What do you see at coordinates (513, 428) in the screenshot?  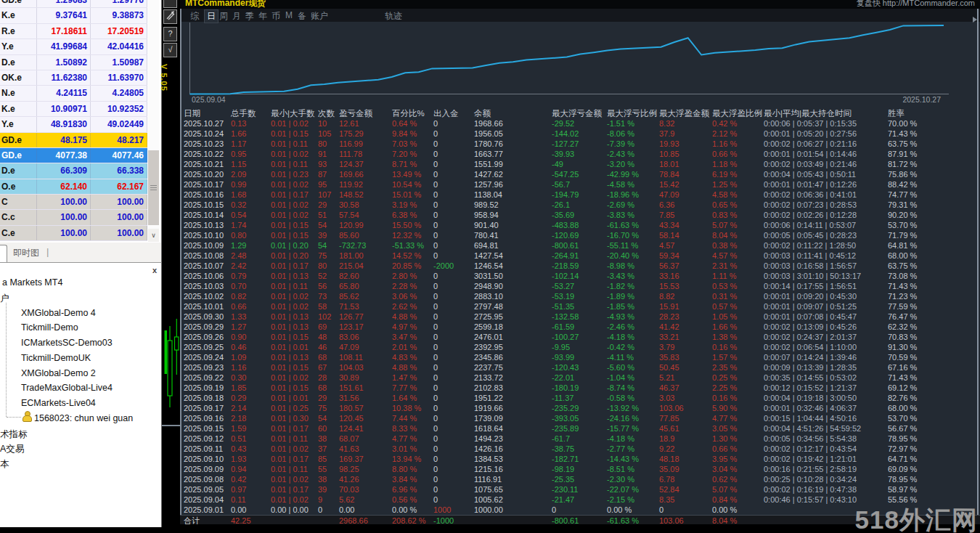 I see `cell: 1618.64` at bounding box center [513, 428].